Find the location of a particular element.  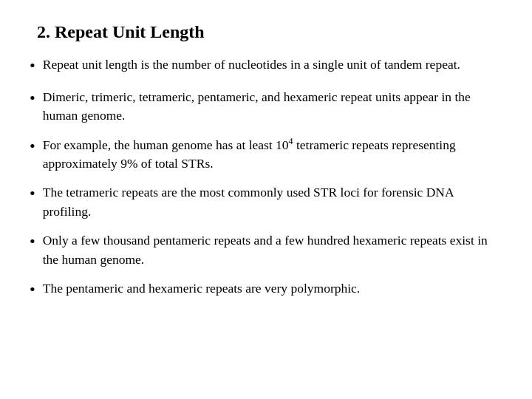

bullet-text: The tetrameric repeats are the most comm… is located at coordinates (273, 202).